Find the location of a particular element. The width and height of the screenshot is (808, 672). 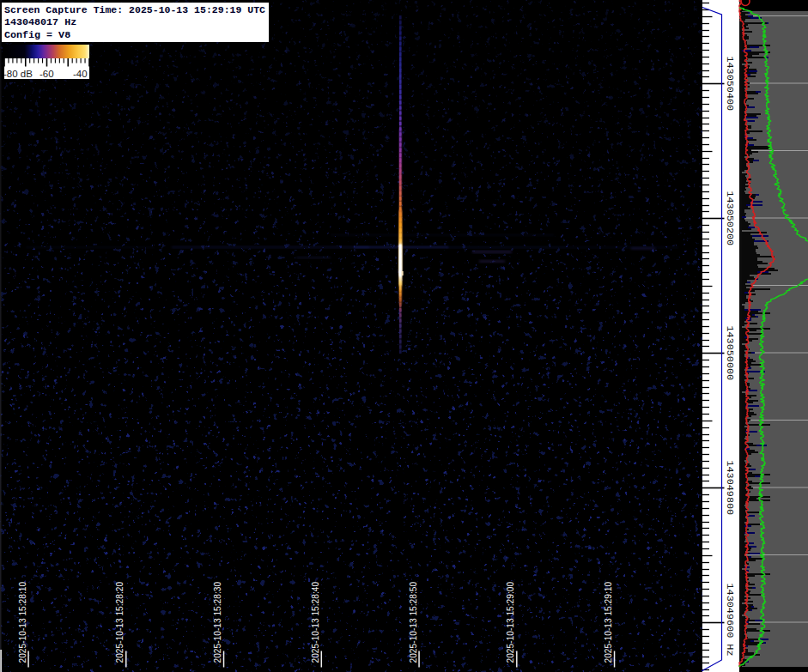

svg-text: 2025-10-13 15:28:20 is located at coordinates (120, 623).